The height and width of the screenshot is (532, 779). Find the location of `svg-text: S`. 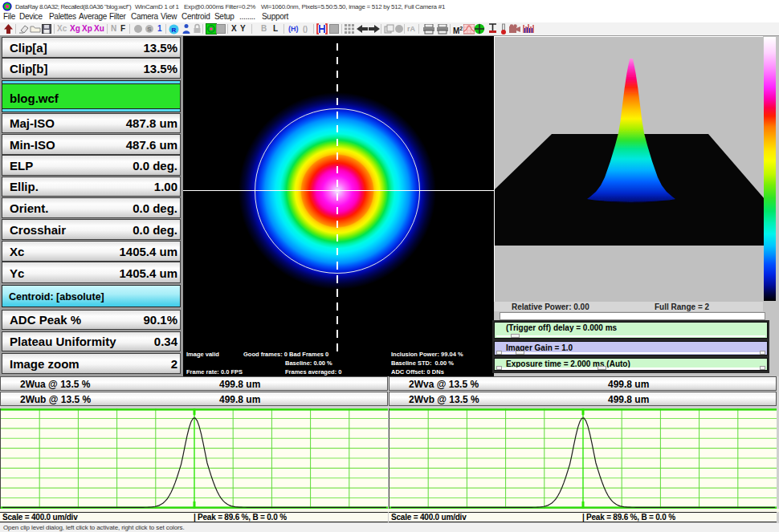

svg-text: S is located at coordinates (149, 29).